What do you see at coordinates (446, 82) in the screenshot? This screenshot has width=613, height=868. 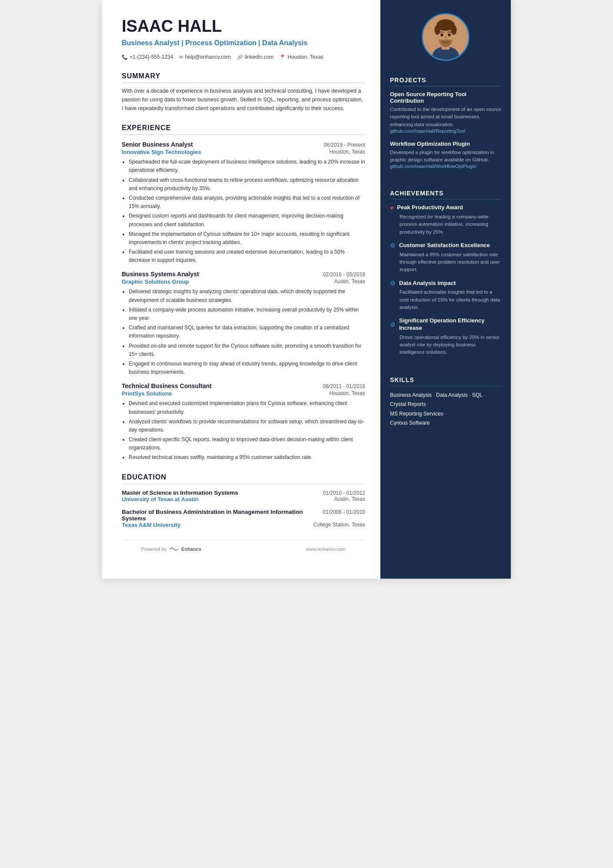 I see `projects-title: PROJECTS` at bounding box center [446, 82].